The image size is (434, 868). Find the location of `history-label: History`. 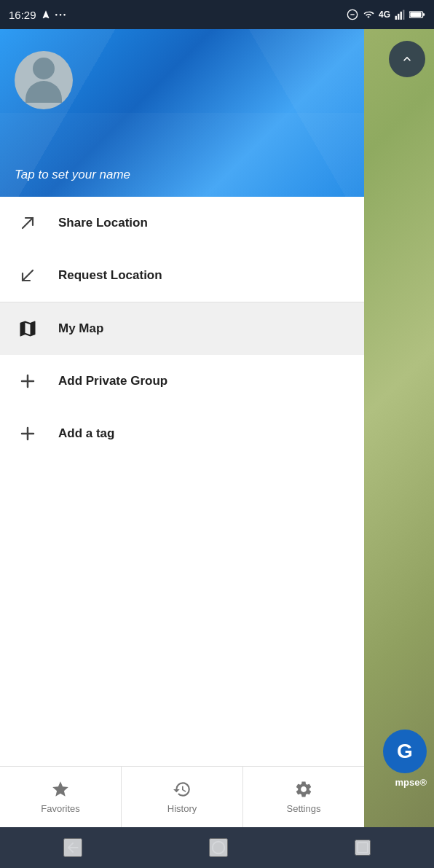

history-label: History is located at coordinates (182, 809).